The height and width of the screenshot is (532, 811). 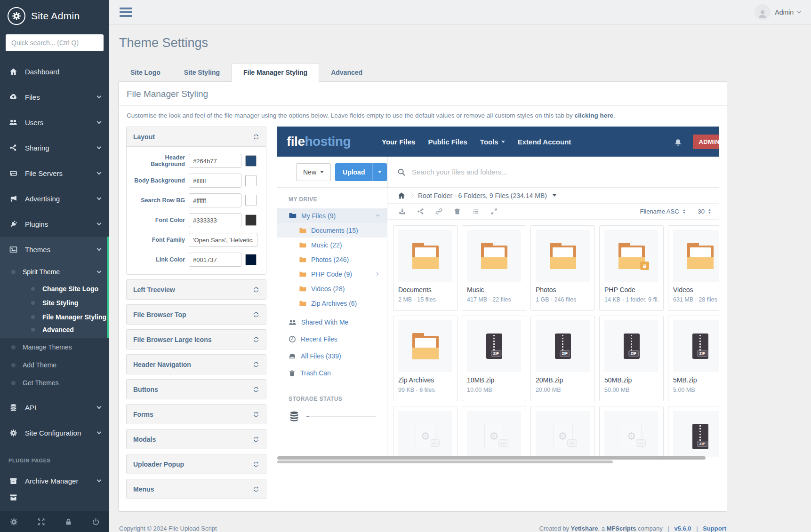 I want to click on sidebar-item-archive-manager: Archive Manager, so click(x=55, y=481).